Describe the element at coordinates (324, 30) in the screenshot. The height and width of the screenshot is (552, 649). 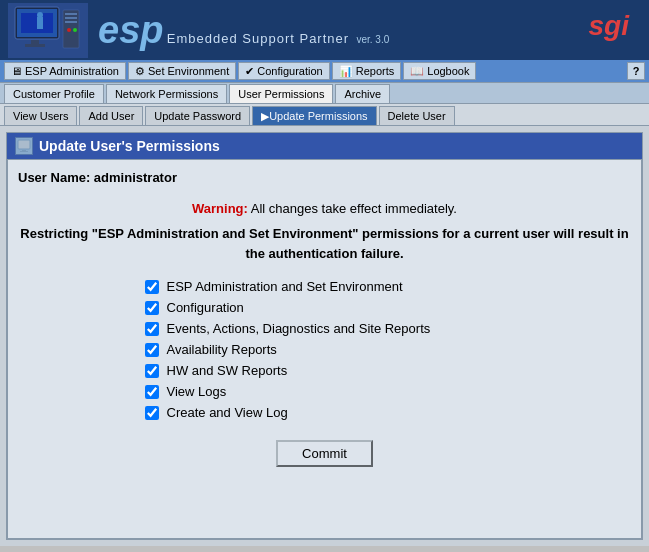
I see `header: esp Embedded Support Partner ver. 3.0 sg…` at that location.